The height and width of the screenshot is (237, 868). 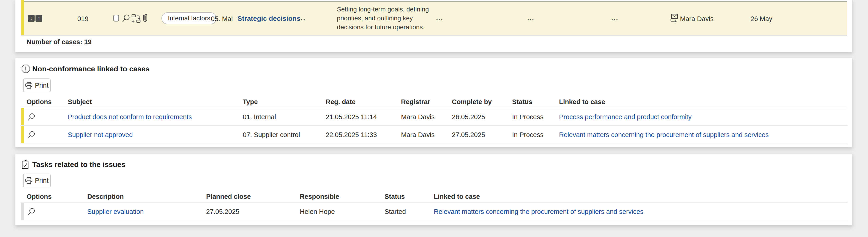 I want to click on type-cell: 07. Supplier control, so click(x=271, y=135).